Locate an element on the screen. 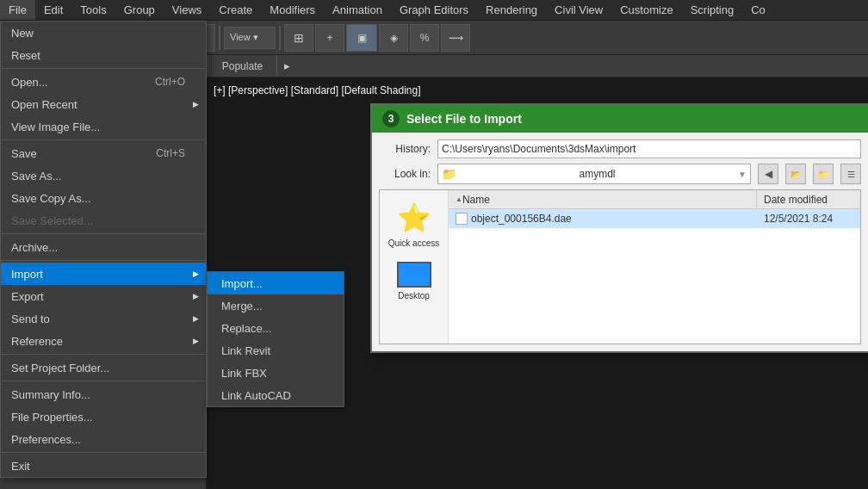 This screenshot has width=868, height=489. lookin-value: amymdl is located at coordinates (598, 174).